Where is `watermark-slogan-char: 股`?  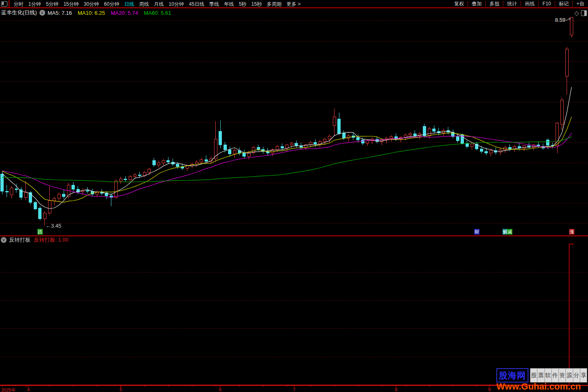
watermark-slogan-char: 股 is located at coordinates (534, 376).